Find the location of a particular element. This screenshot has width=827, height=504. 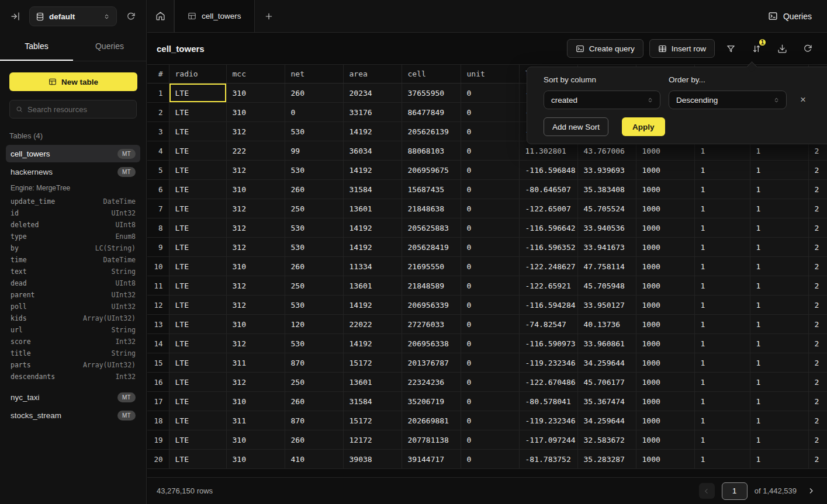

table-cell: 27276033 is located at coordinates (431, 325).